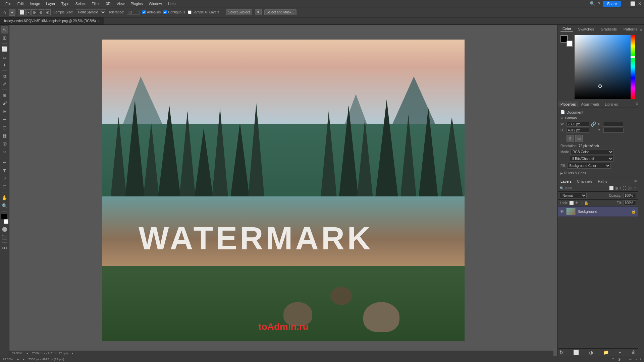 The image size is (644, 362). Describe the element at coordinates (5, 135) in the screenshot. I see `gradient-tool: ▦` at that location.